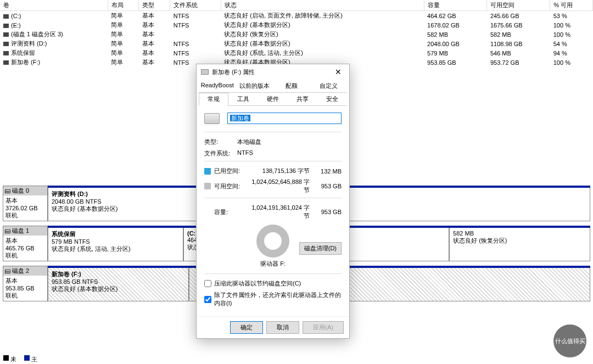 The image size is (593, 364). What do you see at coordinates (296, 25) in the screenshot?
I see `volume-row: (E:)简单基本NTFS状态良好 (基本数据分区)1678.02 GB1675.…` at bounding box center [296, 25].